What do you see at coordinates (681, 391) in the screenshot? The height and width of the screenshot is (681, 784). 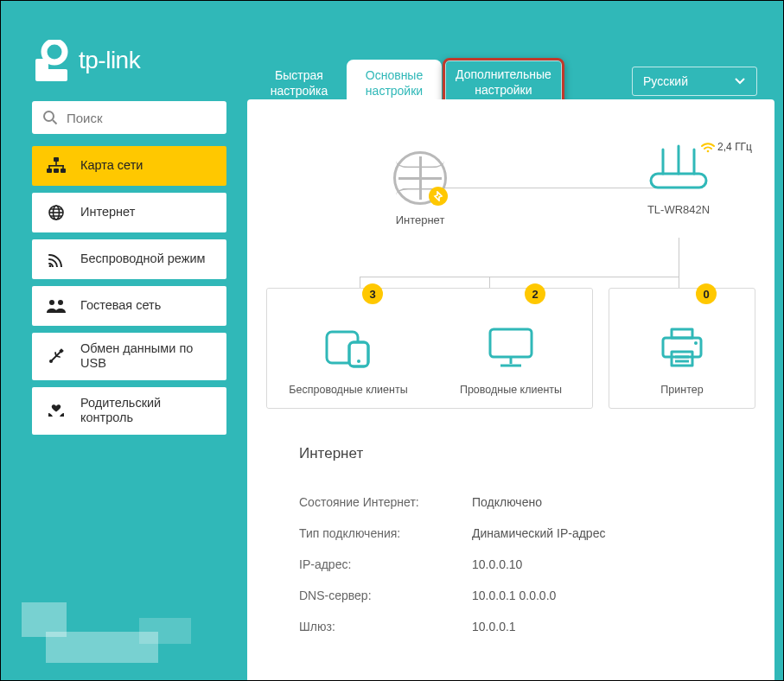 I see `panel-label: Принтер` at bounding box center [681, 391].